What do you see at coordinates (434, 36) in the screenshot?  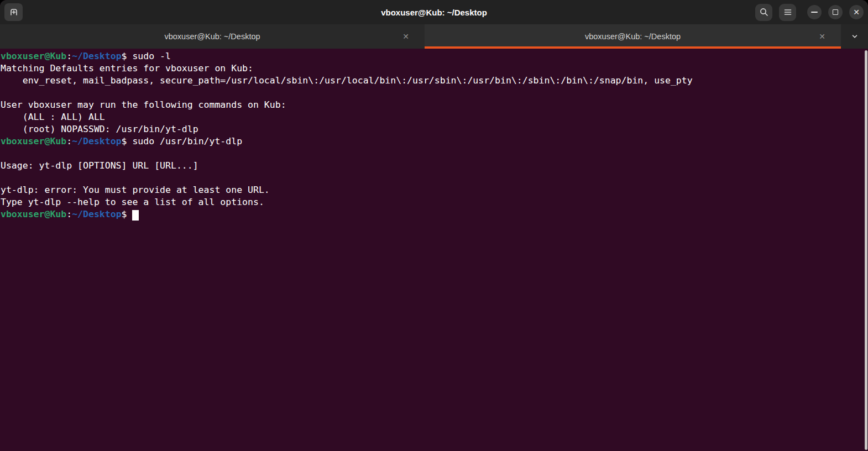 I see `tab-bar: vboxuser@Kub: ~/Desktop ✕ vboxuser@Kub: …` at bounding box center [434, 36].